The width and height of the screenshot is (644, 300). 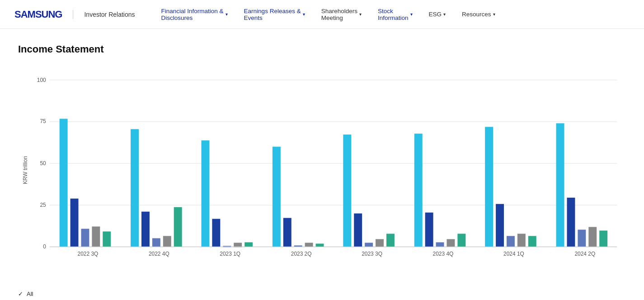 I want to click on svg-text: 2023 1Q, so click(x=230, y=254).